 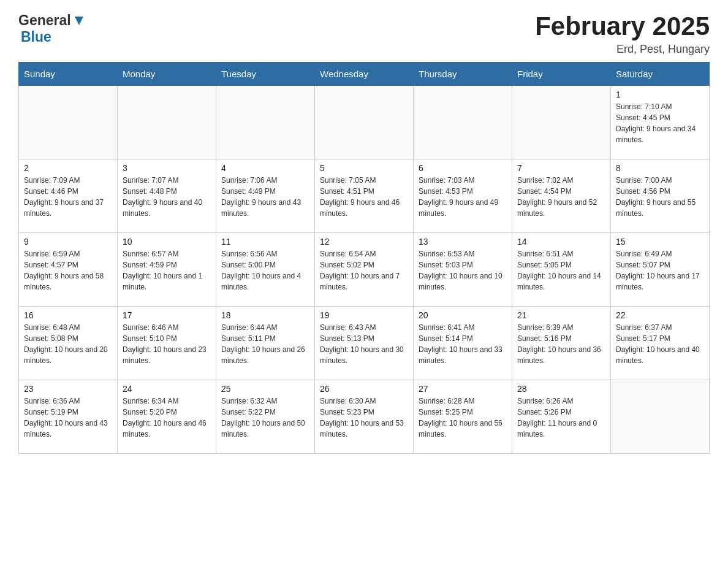 What do you see at coordinates (561, 389) in the screenshot?
I see `day-number: 28` at bounding box center [561, 389].